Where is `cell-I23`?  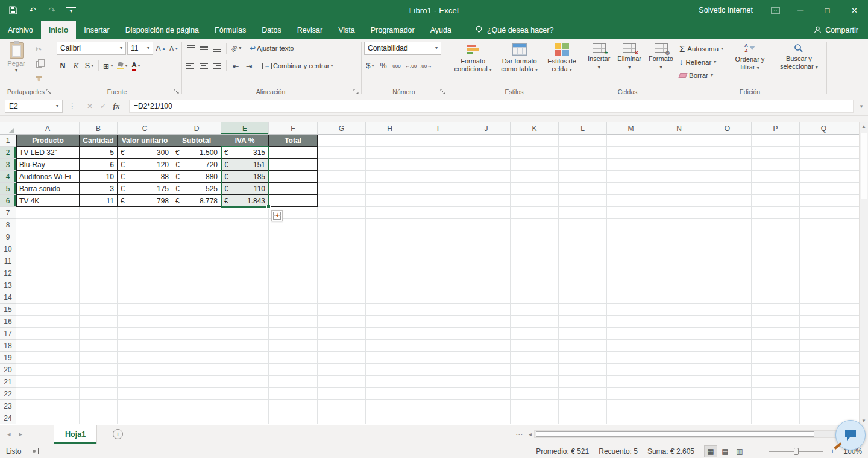 cell-I23 is located at coordinates (438, 406).